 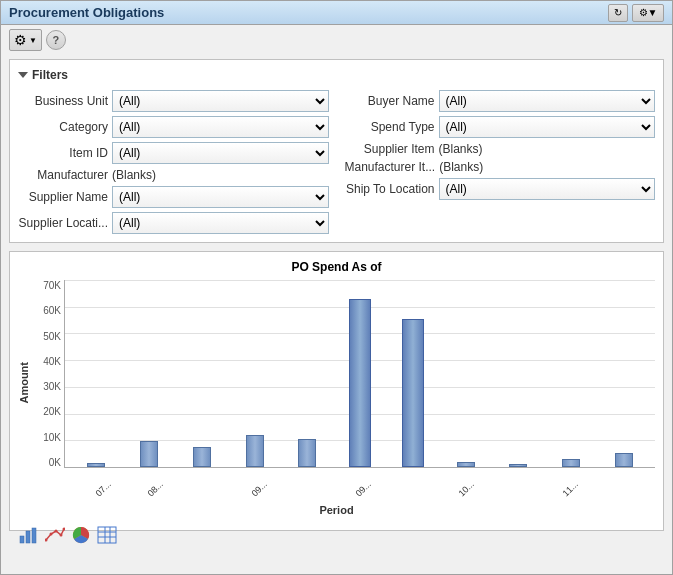 I want to click on filters-toggle-icon, so click(x=23, y=75).